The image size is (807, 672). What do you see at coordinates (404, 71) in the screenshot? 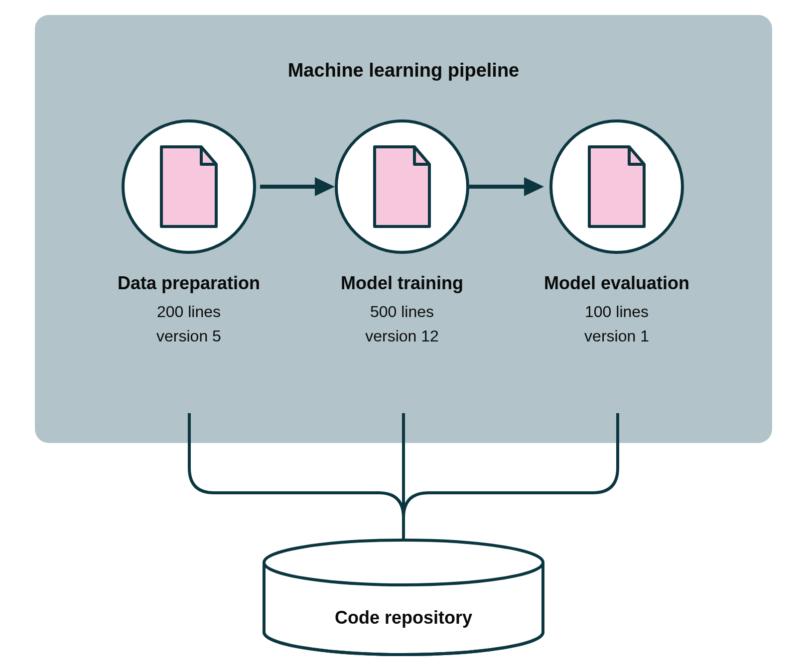
I see `pipeline-title: Machine learning pipeline` at bounding box center [404, 71].